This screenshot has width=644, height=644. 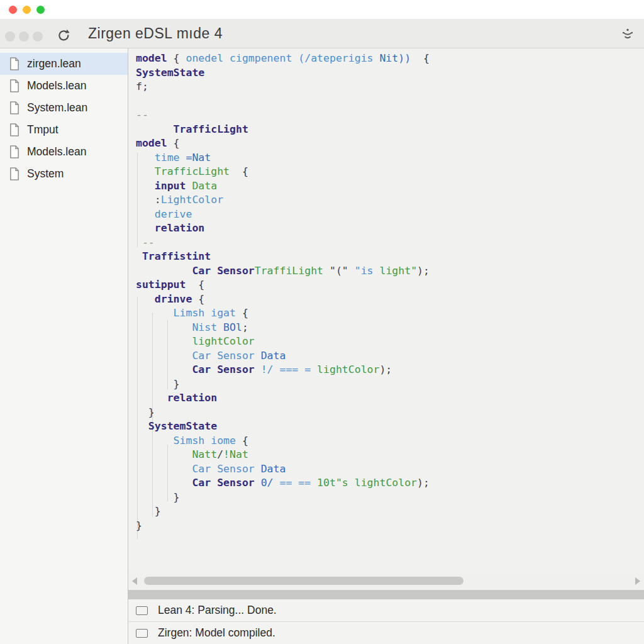 I want to click on code-token: sutipput, so click(x=161, y=284).